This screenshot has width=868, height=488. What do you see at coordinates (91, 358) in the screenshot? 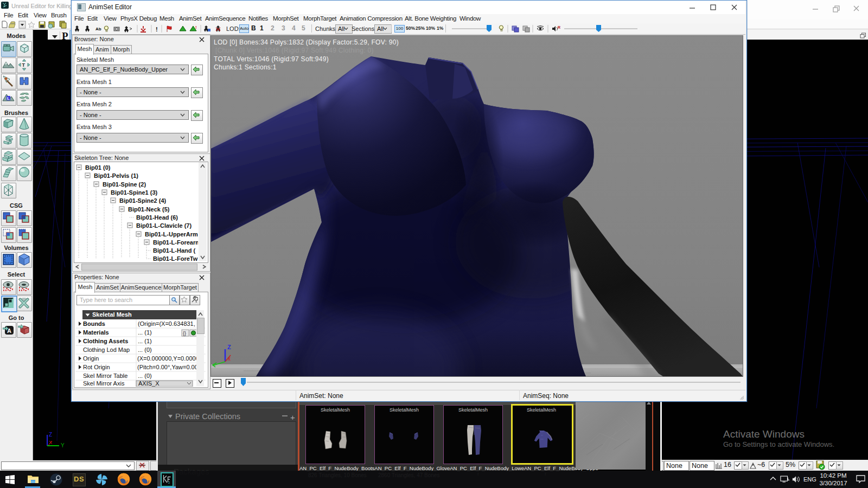
I see `svg-text: Origin` at bounding box center [91, 358].